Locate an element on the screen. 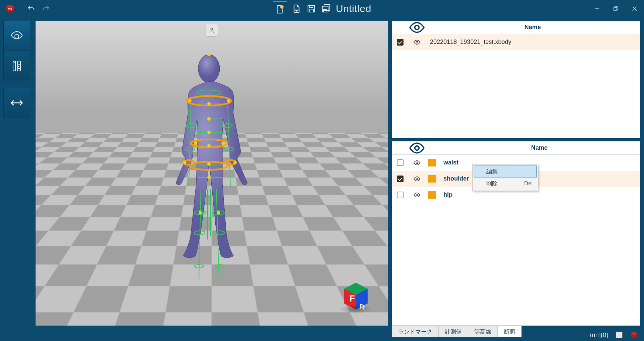 The height and width of the screenshot is (341, 644). document-title: Untitled is located at coordinates (354, 9).